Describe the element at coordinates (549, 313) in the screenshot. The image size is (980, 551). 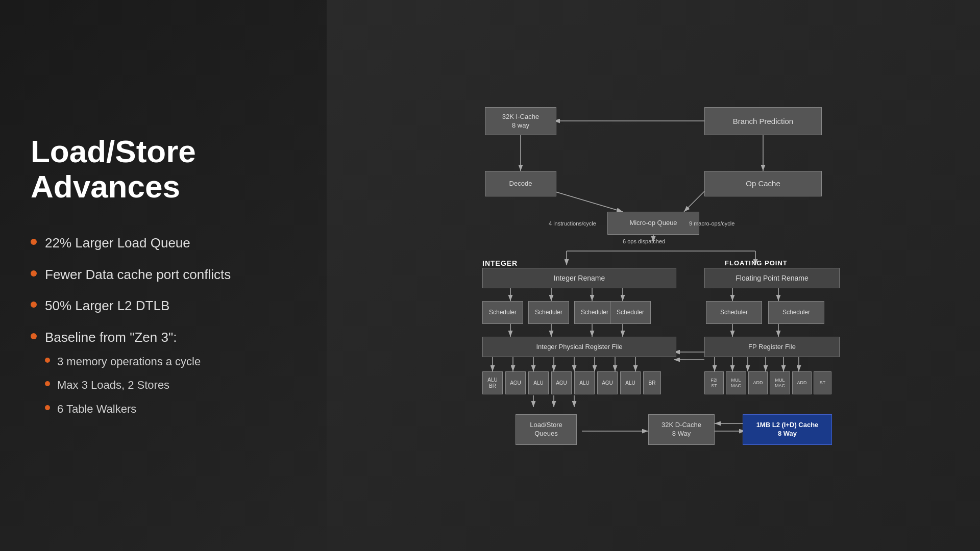
I see `int-scheduler-2-label: Scheduler` at that location.